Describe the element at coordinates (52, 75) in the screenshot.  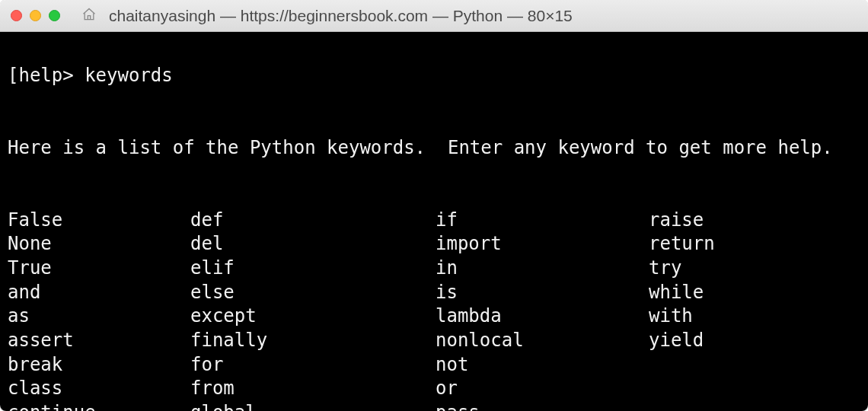
I see `help-prompt: help>` at that location.